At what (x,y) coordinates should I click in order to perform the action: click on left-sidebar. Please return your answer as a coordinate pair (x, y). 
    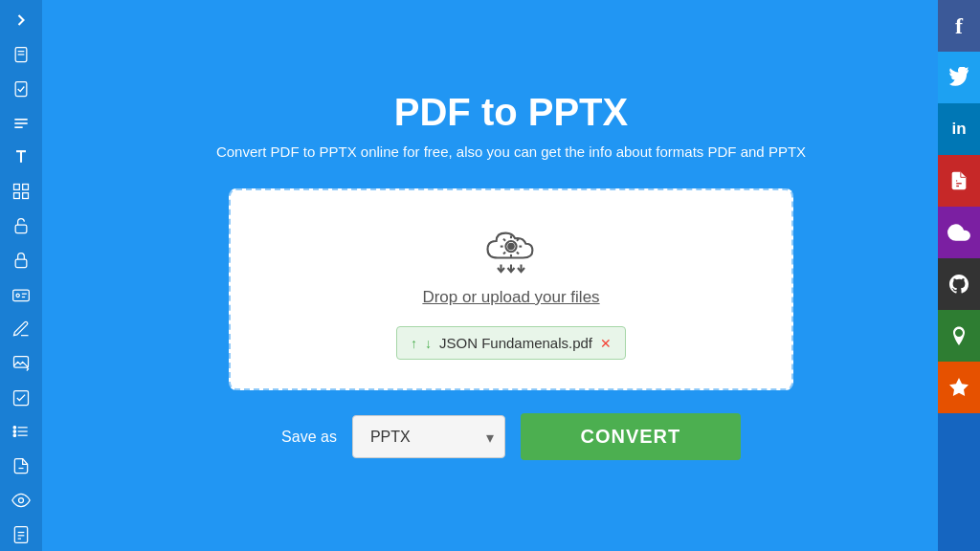
    Looking at the image, I should click on (21, 276).